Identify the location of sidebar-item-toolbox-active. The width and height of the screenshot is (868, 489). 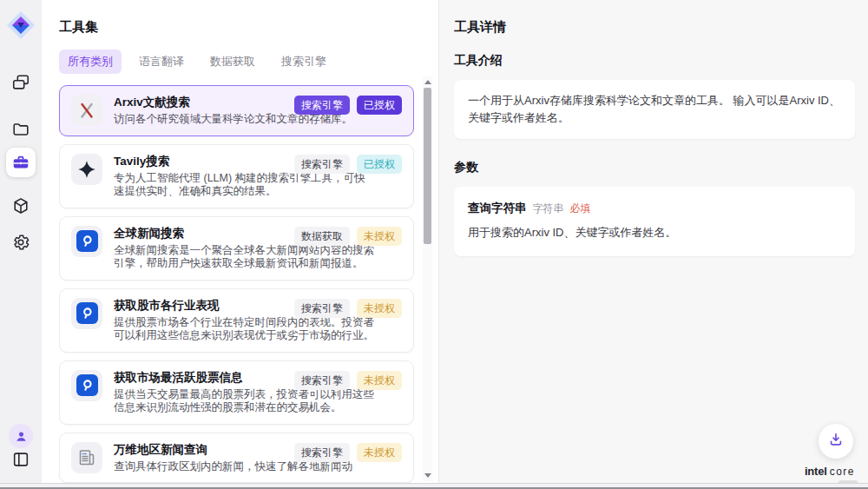
(21, 162).